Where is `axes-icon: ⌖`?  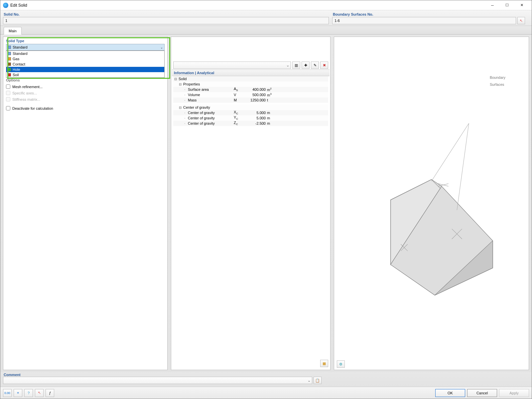 axes-icon: ⌖ is located at coordinates (18, 393).